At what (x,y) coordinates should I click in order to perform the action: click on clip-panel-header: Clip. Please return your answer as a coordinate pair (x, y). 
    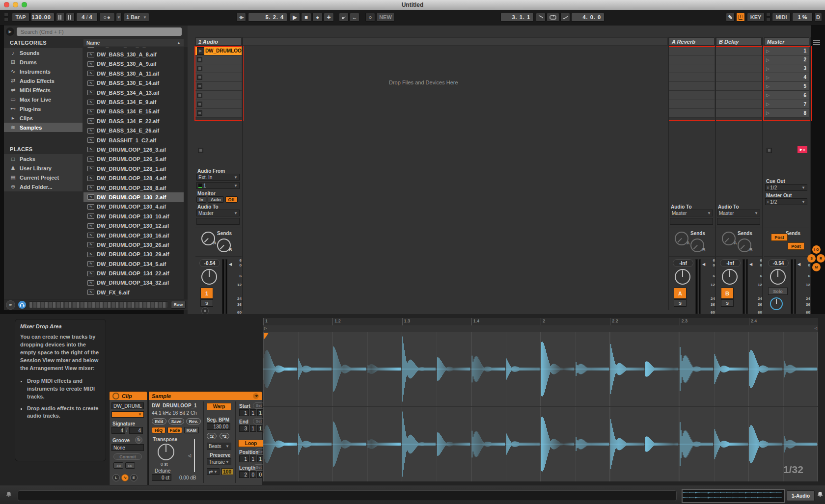
    Looking at the image, I should click on (128, 396).